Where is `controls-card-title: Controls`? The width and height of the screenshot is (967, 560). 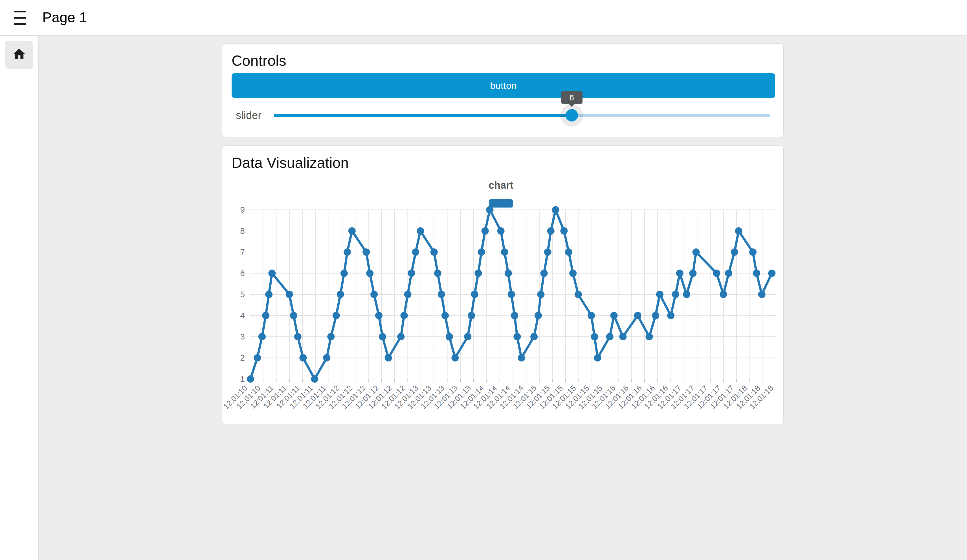 controls-card-title: Controls is located at coordinates (259, 61).